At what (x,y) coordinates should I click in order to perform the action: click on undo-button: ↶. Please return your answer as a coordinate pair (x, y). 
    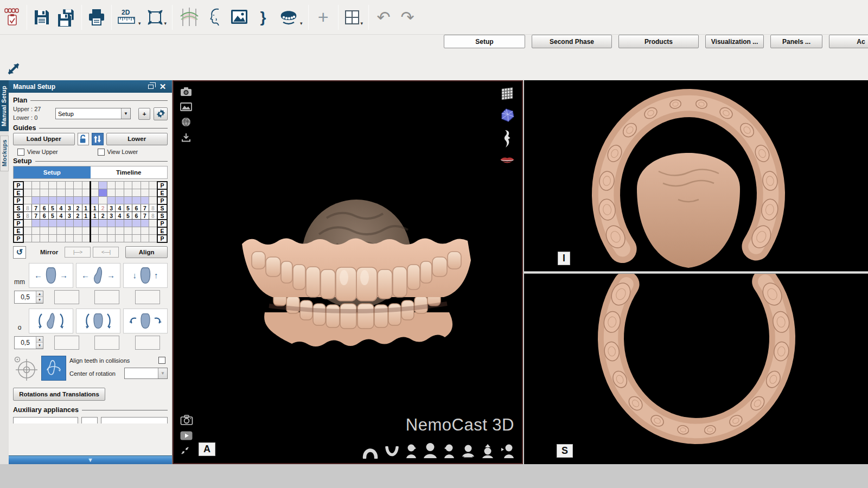
    Looking at the image, I should click on (384, 17).